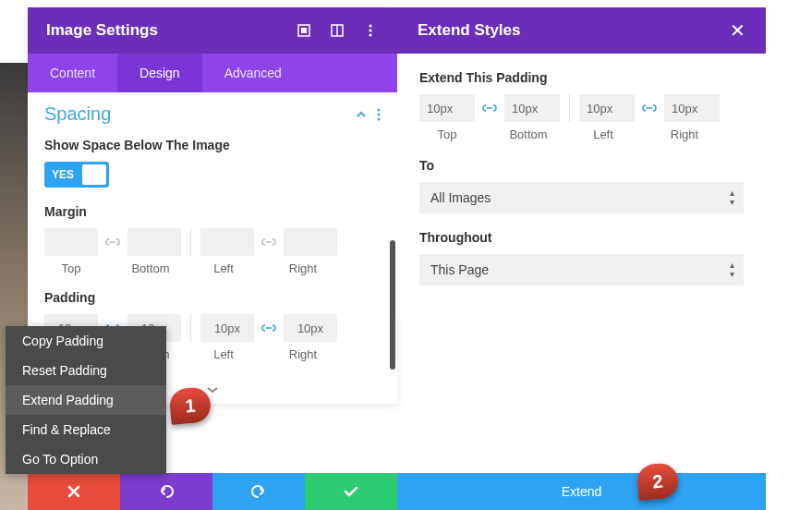 The image size is (812, 510). Describe the element at coordinates (86, 400) in the screenshot. I see `context-menu: Copy Padding Reset Padding Extend Paddin…` at that location.